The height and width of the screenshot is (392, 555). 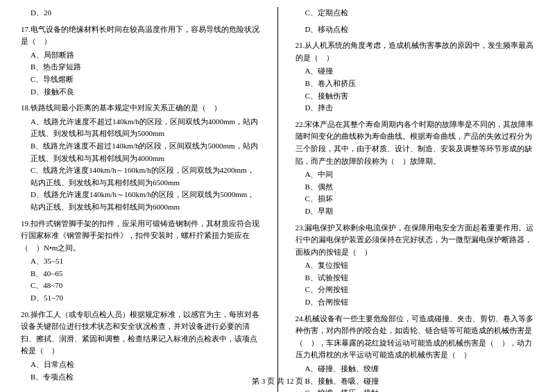 What do you see at coordinates (140, 201) in the screenshot?
I see `q18-option-d: D、线路允许速度140km/h～160km/h的区段，区间双线为5000mm，站…` at bounding box center [140, 201].